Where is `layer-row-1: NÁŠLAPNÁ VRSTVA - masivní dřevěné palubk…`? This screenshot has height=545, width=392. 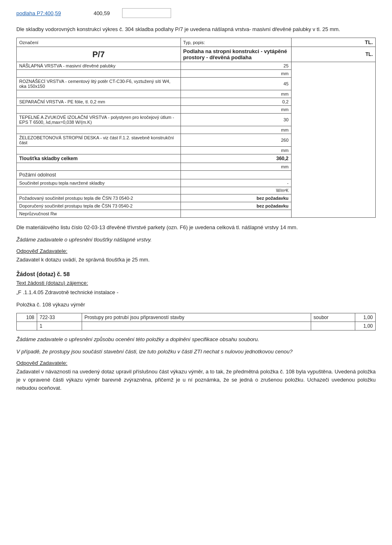 layer-row-1: NÁŠLAPNÁ VRSTVA - masivní dřevěné palubk… is located at coordinates (196, 66).